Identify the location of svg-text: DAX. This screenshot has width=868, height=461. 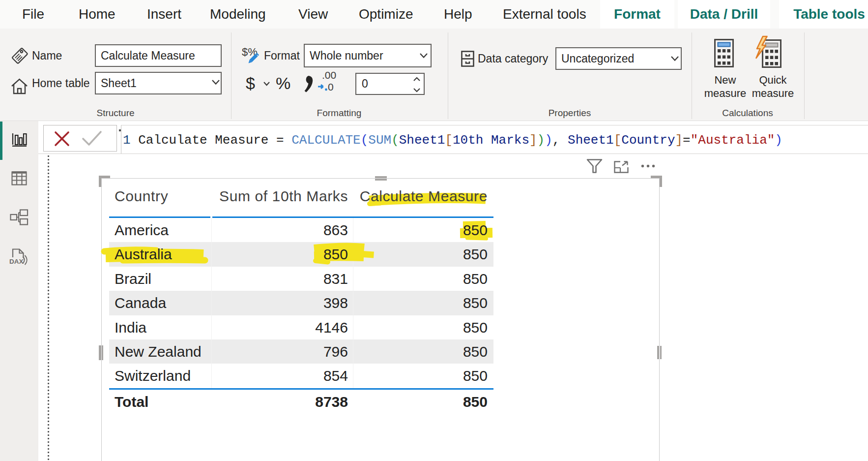
(17, 262).